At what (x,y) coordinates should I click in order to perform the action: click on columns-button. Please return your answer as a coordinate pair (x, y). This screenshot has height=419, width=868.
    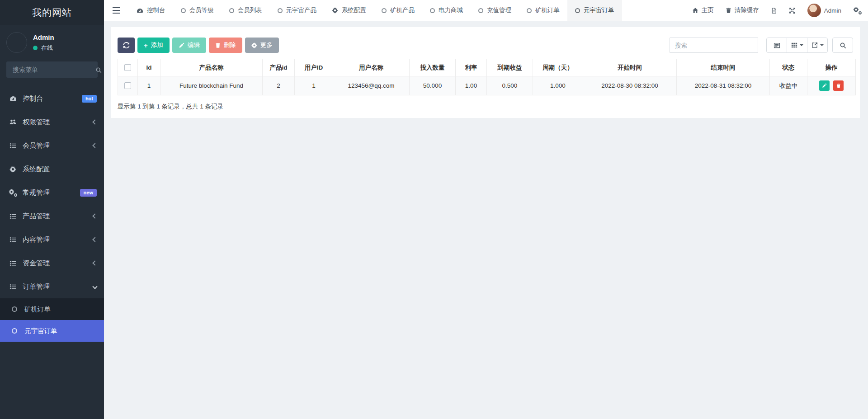
    Looking at the image, I should click on (797, 45).